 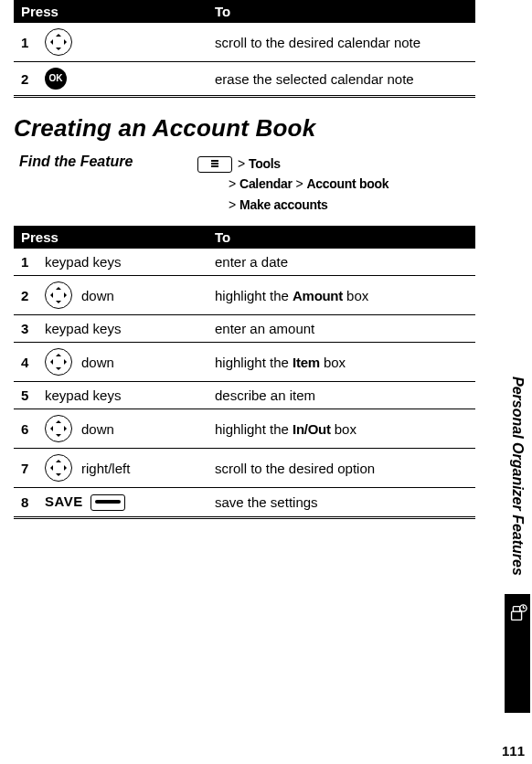 I want to click on find-feature-path: > Tools > Calendar > Account book > Make…, so click(x=293, y=185).